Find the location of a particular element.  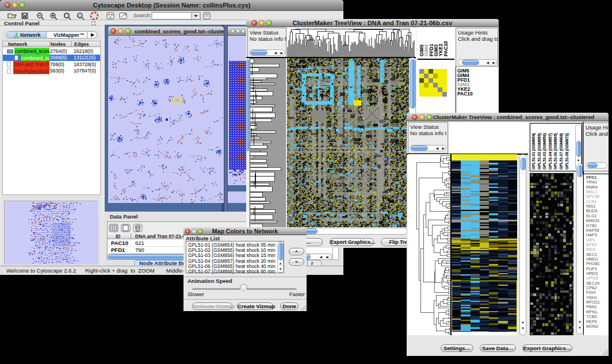

svg-text: Search: is located at coordinates (143, 16).